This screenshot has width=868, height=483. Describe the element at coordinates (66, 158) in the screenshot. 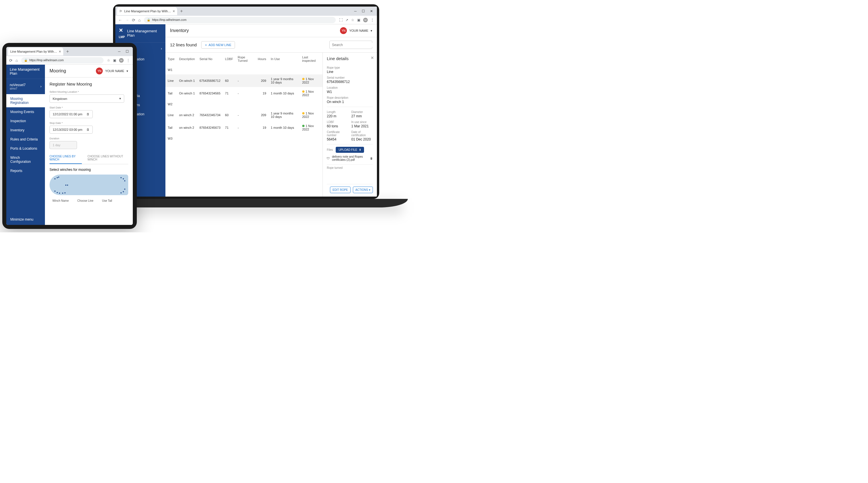

I see `tab-by-winch: CHOOSE LINES BY WINCH` at that location.